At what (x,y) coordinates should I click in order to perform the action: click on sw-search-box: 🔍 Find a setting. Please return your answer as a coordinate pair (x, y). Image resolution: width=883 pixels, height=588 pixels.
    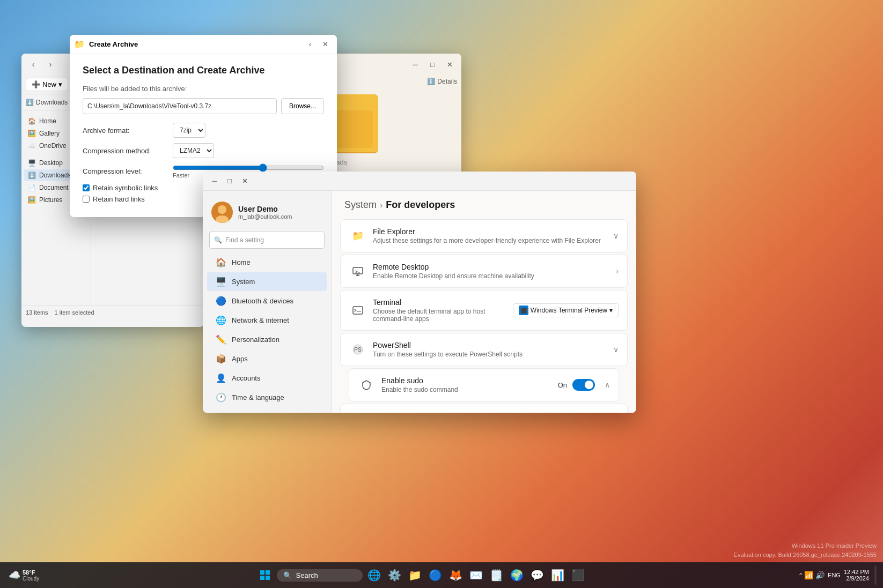
    Looking at the image, I should click on (267, 240).